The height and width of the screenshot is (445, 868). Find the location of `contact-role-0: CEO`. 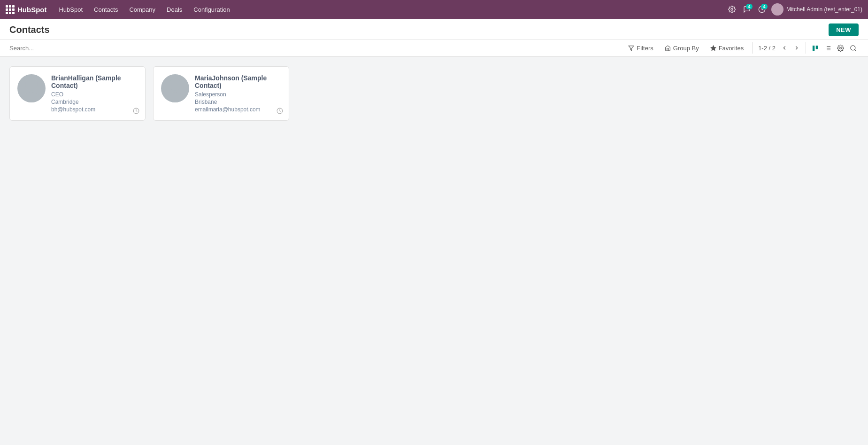

contact-role-0: CEO is located at coordinates (94, 94).